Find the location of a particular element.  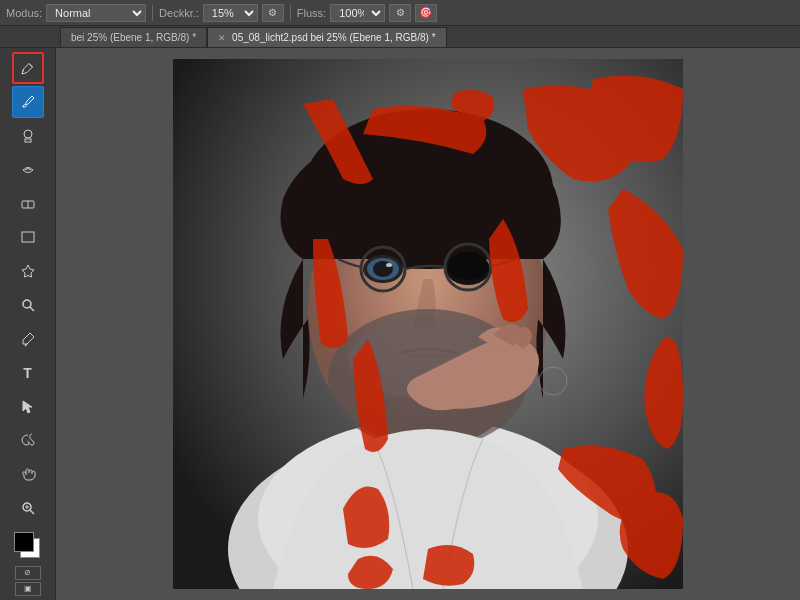

hand-tool is located at coordinates (28, 474).